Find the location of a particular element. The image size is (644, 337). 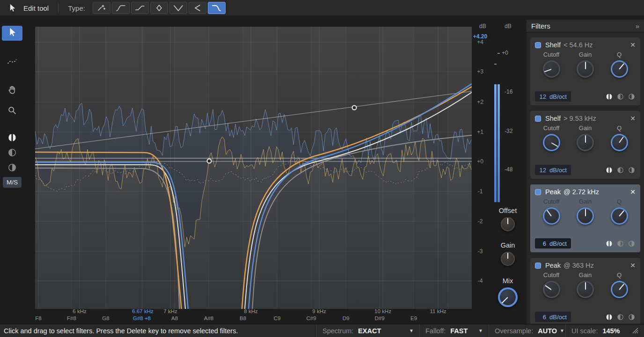

ui-scale-value: 145% is located at coordinates (611, 331).